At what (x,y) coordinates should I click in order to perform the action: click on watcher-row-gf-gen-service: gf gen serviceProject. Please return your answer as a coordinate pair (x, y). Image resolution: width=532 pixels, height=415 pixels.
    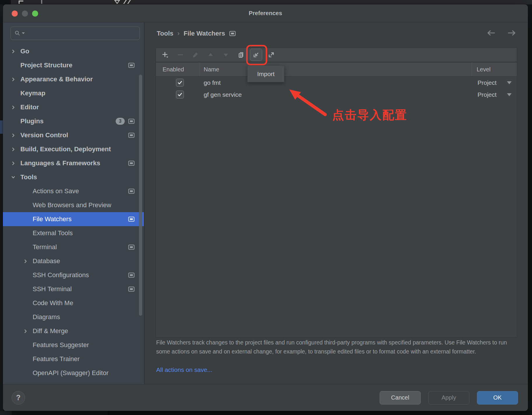
    Looking at the image, I should click on (336, 94).